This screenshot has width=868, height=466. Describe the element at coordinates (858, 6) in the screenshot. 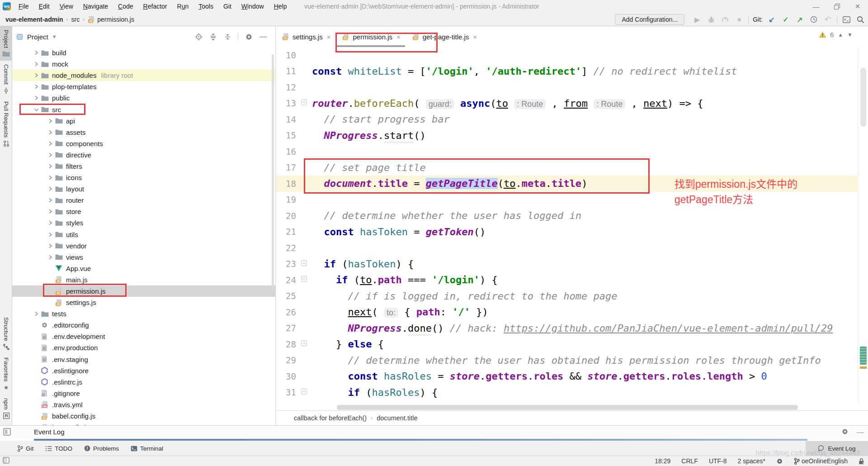

I see `close-button: ×` at that location.